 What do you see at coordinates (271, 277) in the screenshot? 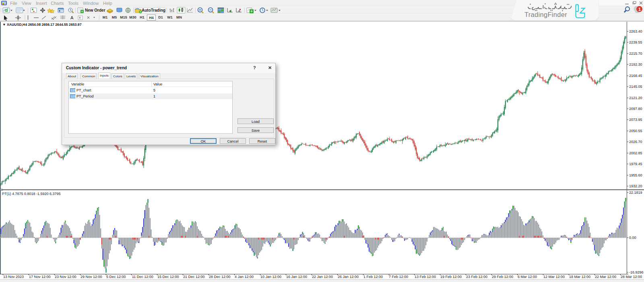
I see `svg-text: 10 Jan 12:00` at bounding box center [271, 277].